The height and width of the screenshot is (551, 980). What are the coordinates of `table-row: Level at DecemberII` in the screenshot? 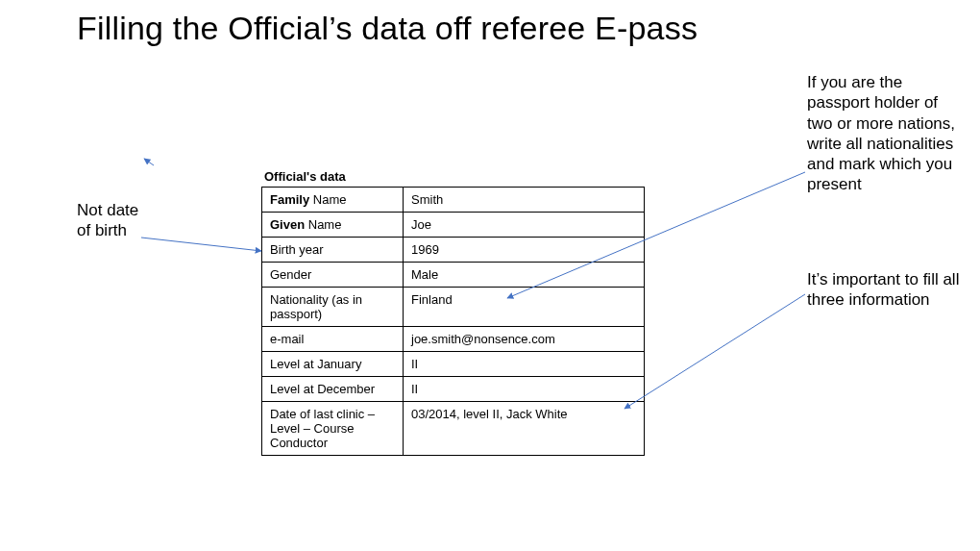 It's located at (453, 389).